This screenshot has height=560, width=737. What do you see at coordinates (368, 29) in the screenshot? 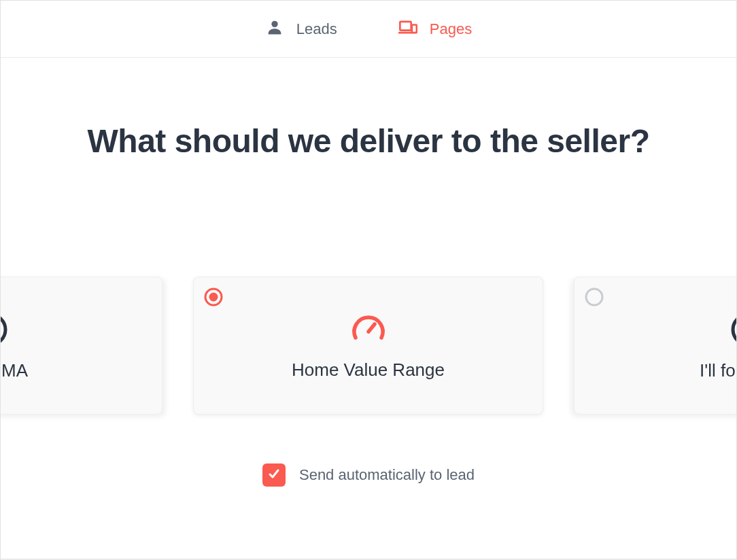
I see `top-nav: Leads Pages` at bounding box center [368, 29].